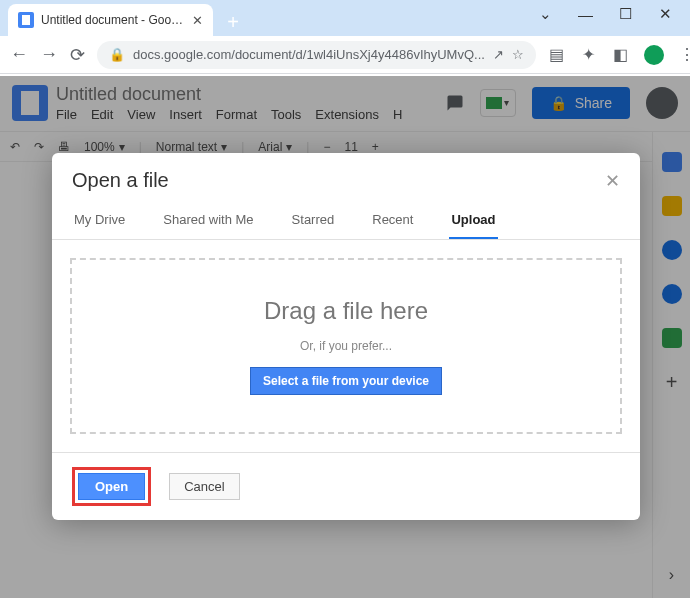 This screenshot has height=598, width=690. Describe the element at coordinates (110, 20) in the screenshot. I see `browser-tab: Untitled document - Google Doc... ✕` at that location.